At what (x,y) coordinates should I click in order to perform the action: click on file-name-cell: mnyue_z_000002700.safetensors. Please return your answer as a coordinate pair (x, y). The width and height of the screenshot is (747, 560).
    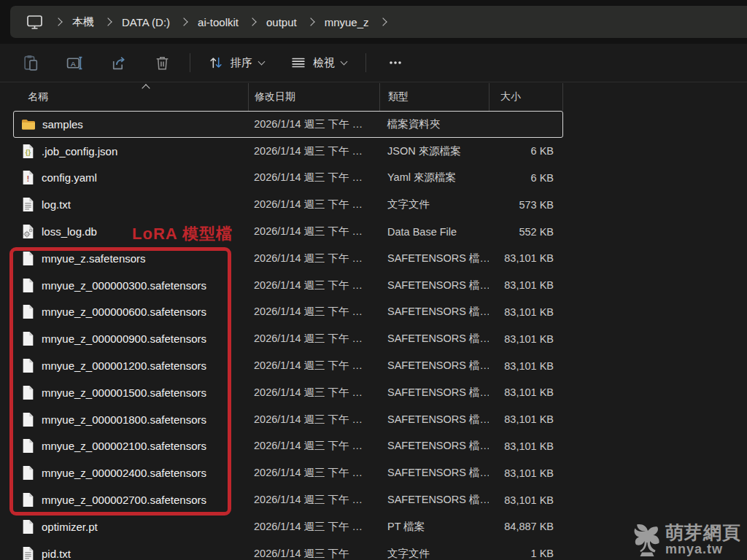
    Looking at the image, I should click on (131, 500).